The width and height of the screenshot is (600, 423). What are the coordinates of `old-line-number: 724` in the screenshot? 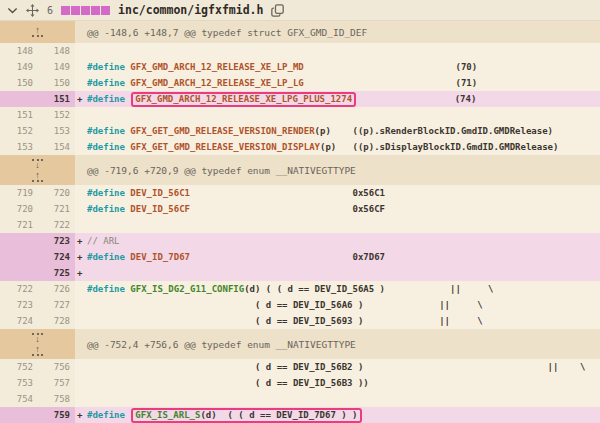 It's located at (19, 321).